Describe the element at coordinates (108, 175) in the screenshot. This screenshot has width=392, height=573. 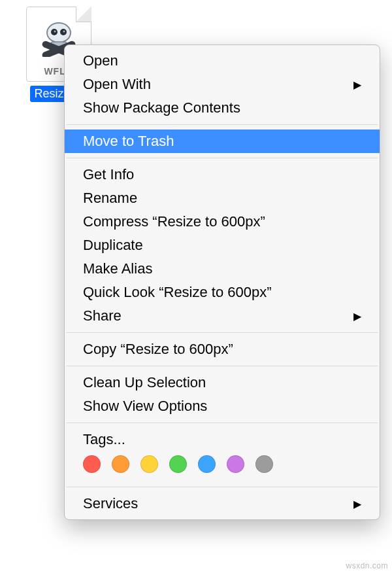
I see `menu-item-label: Get Info` at that location.